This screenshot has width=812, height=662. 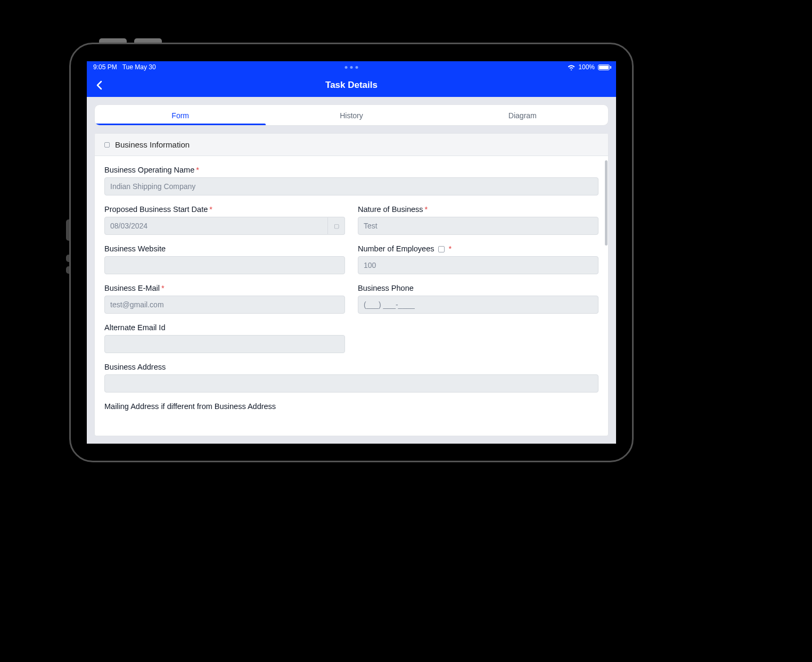 I want to click on section-header: Business Information, so click(x=351, y=145).